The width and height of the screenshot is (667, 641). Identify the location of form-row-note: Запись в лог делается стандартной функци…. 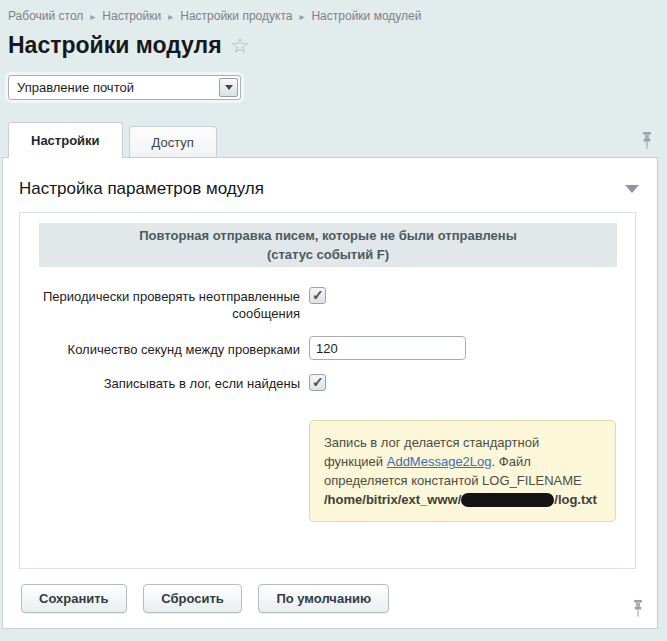
(328, 471).